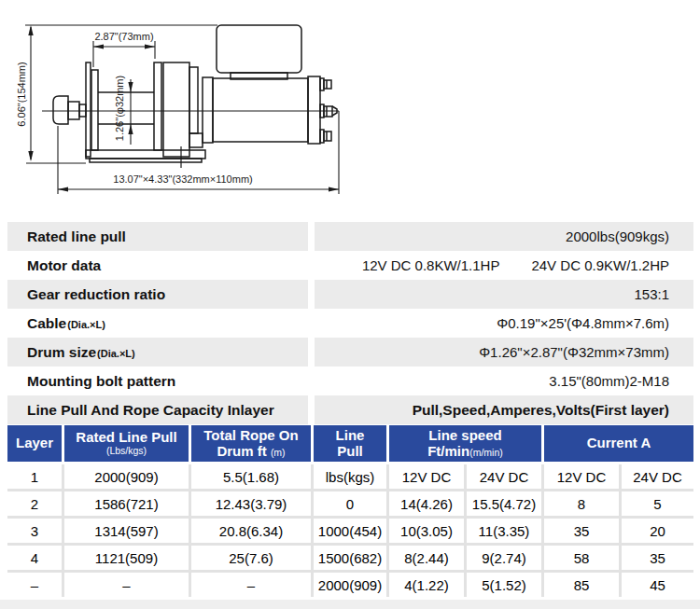 This screenshot has height=609, width=700. I want to click on header-total-rope: Total Rope On Drum ft (m), so click(251, 444).